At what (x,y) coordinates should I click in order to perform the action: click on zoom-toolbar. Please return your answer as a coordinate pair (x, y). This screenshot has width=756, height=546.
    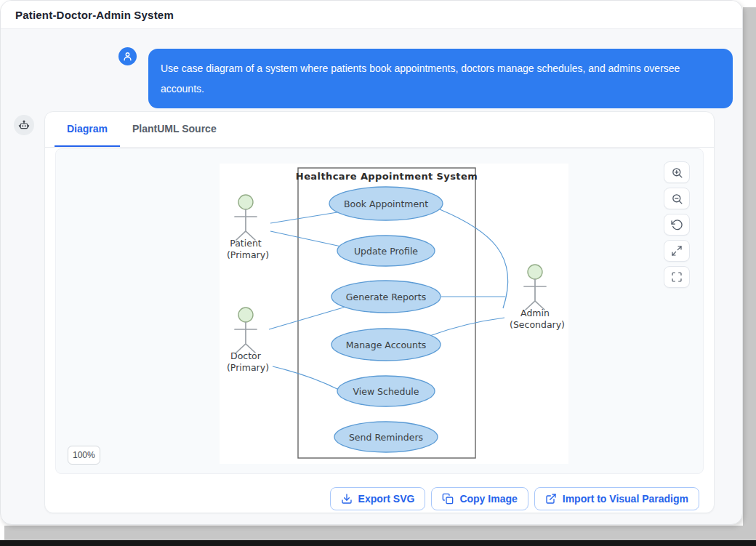
    Looking at the image, I should click on (677, 225).